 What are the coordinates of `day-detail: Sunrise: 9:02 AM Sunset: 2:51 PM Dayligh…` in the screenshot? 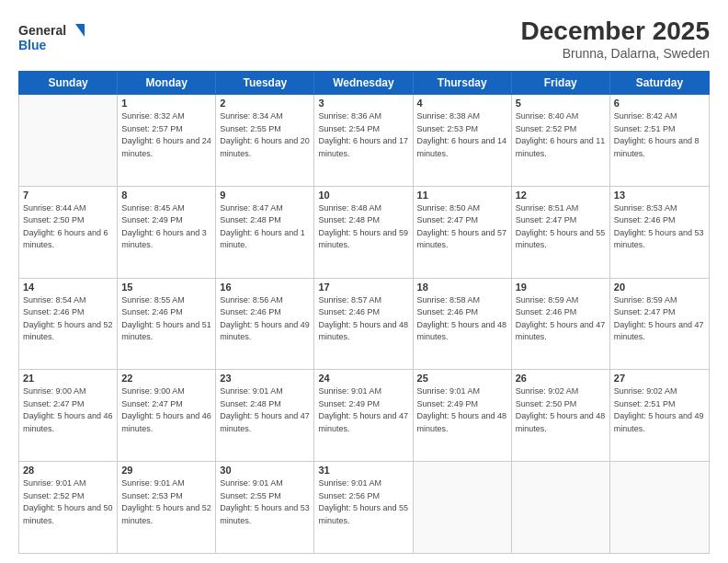 It's located at (660, 410).